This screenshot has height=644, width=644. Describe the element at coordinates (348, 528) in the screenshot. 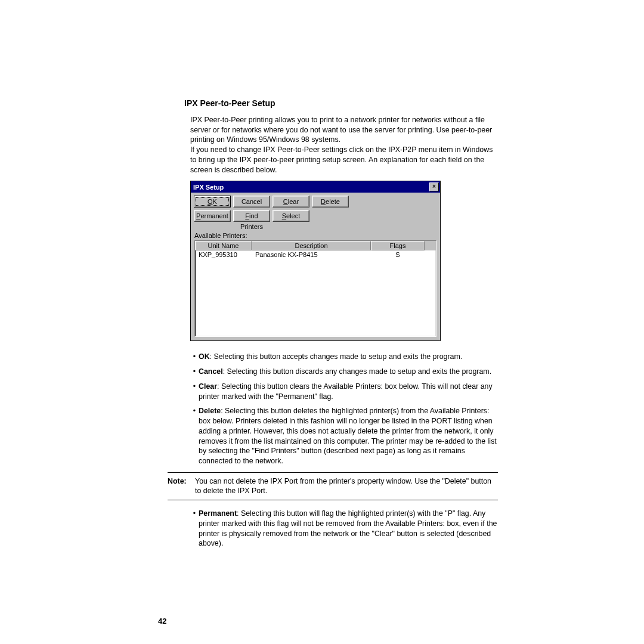

I see `permanent-text: : Selecting this button will flag the hi…` at that location.